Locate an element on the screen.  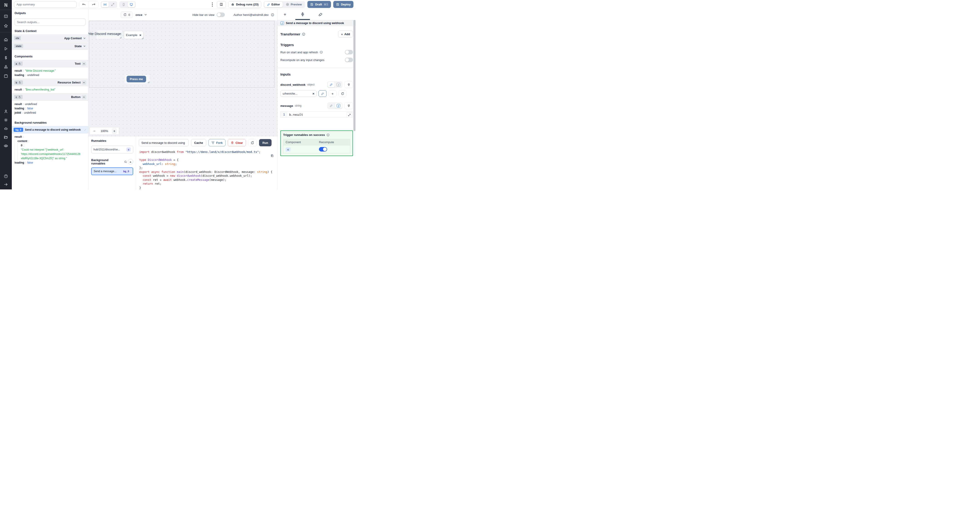
folders-icon is located at coordinates (6, 137).